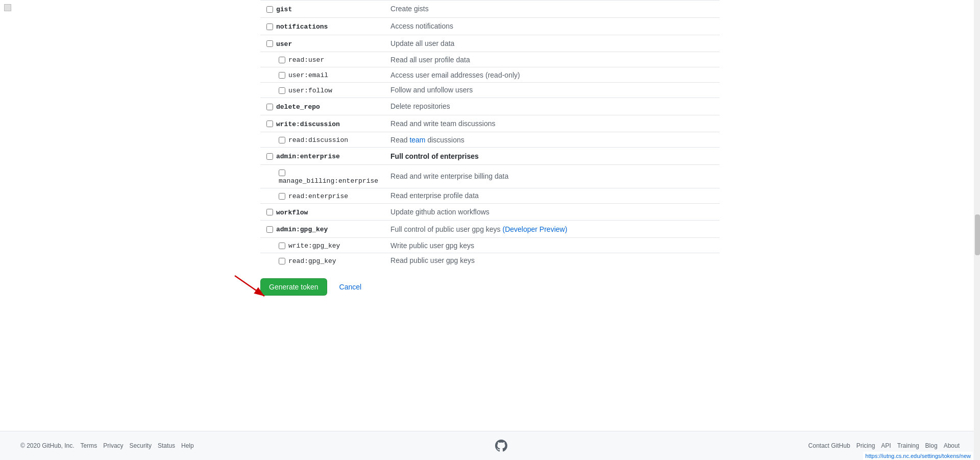 The width and height of the screenshot is (980, 460). Describe the element at coordinates (308, 156) in the screenshot. I see `permission-label-admin_enterprise: admin:enterprise` at that location.